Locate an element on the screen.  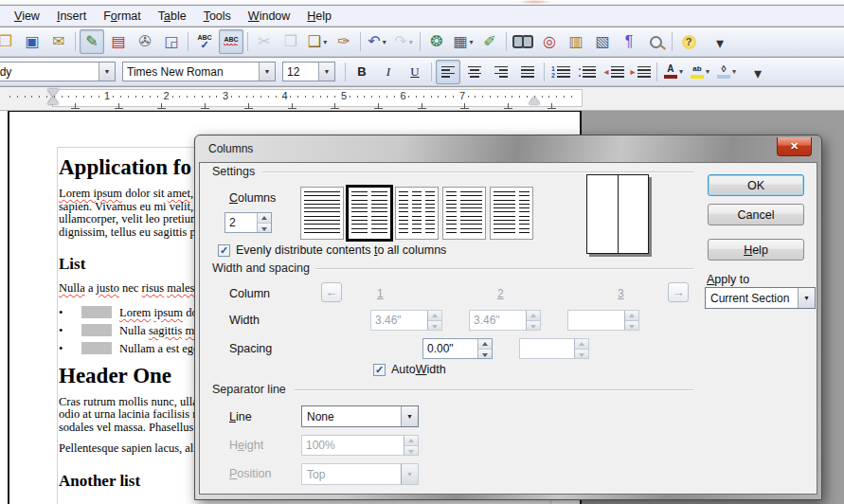
draw-functions-icon: ✐ is located at coordinates (490, 42).